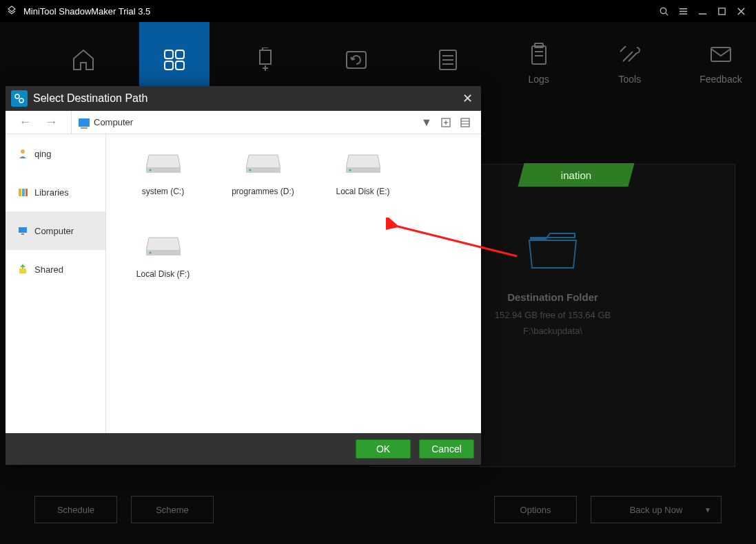 The height and width of the screenshot is (544, 756). Describe the element at coordinates (630, 79) in the screenshot. I see `nav-label: Tools` at that location.